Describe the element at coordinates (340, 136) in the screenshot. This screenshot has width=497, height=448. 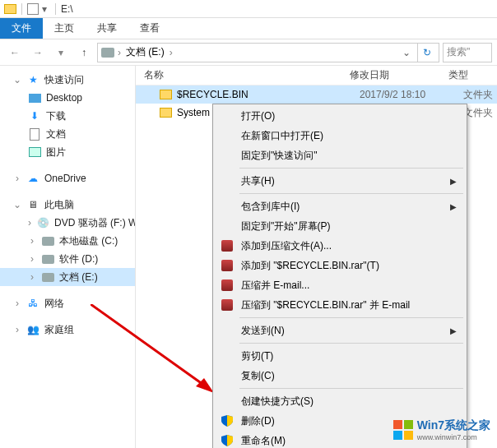
I see `ctx-open-new-window: 在新窗口中打开(E)` at that location.